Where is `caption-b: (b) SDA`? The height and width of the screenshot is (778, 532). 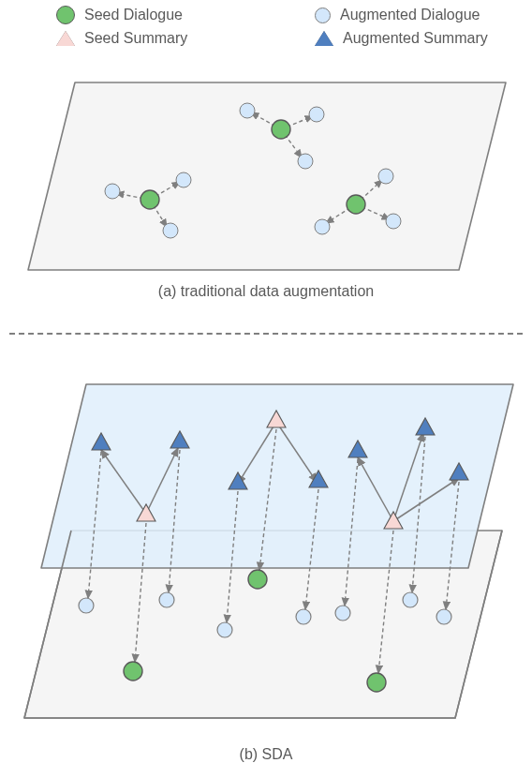 caption-b: (b) SDA is located at coordinates (266, 755).